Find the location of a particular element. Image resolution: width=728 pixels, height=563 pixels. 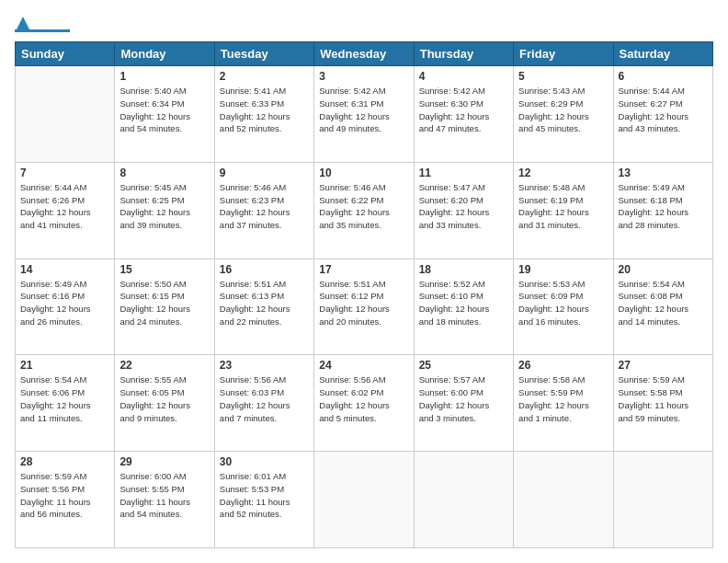

cell-info: Sunrise: 5:55 AMSunset: 6:05 PMDaylight:… is located at coordinates (164, 399).